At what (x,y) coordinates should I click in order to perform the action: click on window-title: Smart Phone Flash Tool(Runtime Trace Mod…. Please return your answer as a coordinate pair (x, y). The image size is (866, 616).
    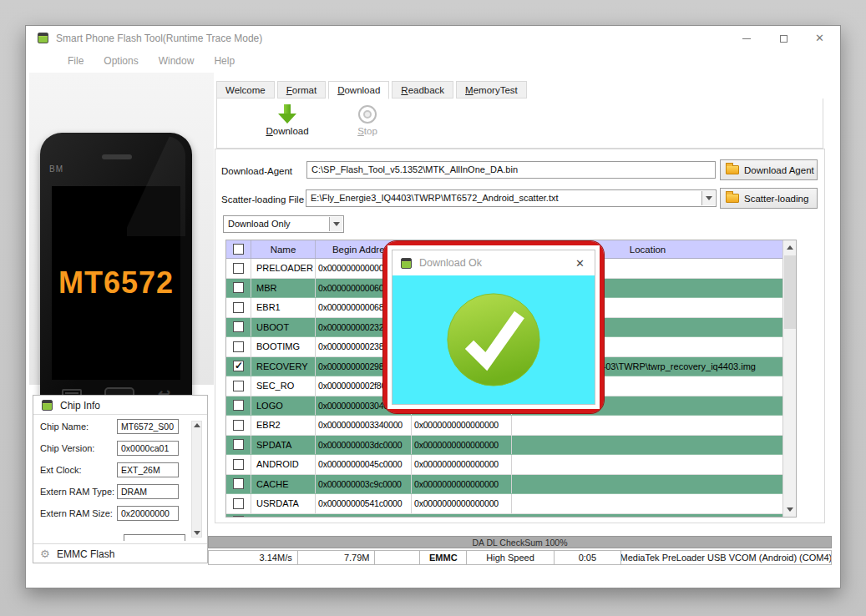
    Looking at the image, I should click on (159, 38).